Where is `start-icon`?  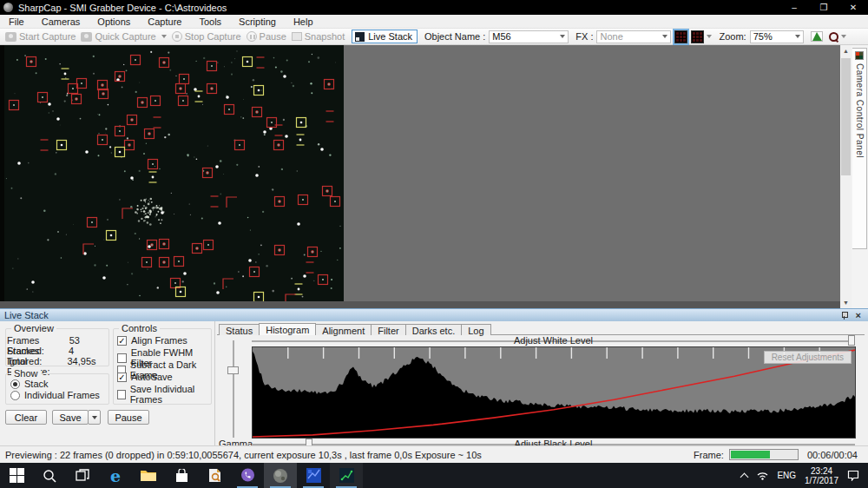
start-icon is located at coordinates (17, 476).